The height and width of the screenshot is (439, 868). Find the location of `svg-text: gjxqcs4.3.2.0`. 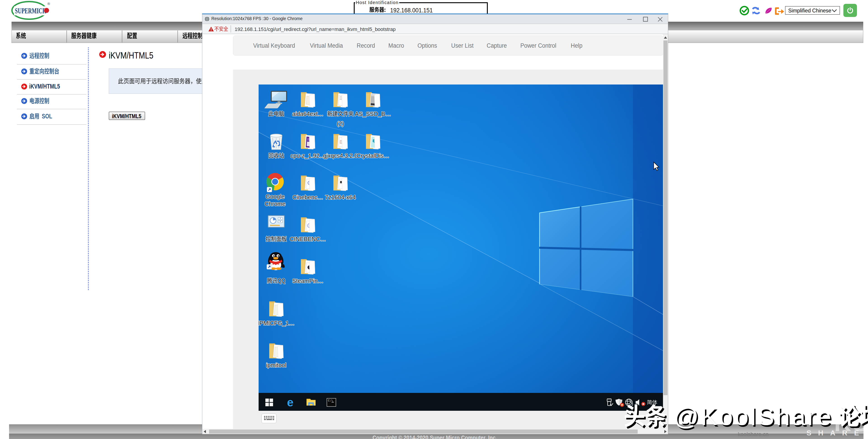

svg-text: gjxqcs4.3.2.0 is located at coordinates (340, 156).